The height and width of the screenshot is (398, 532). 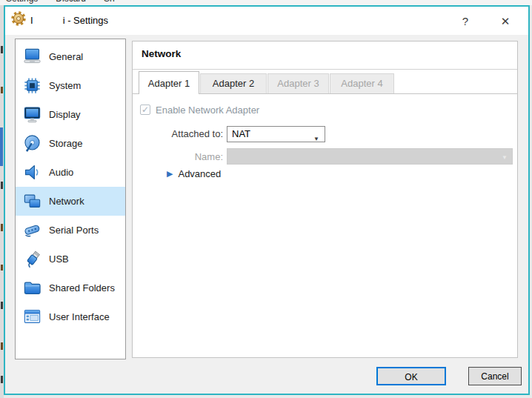 I want to click on sidebar-item-storage: Storage, so click(x=70, y=144).